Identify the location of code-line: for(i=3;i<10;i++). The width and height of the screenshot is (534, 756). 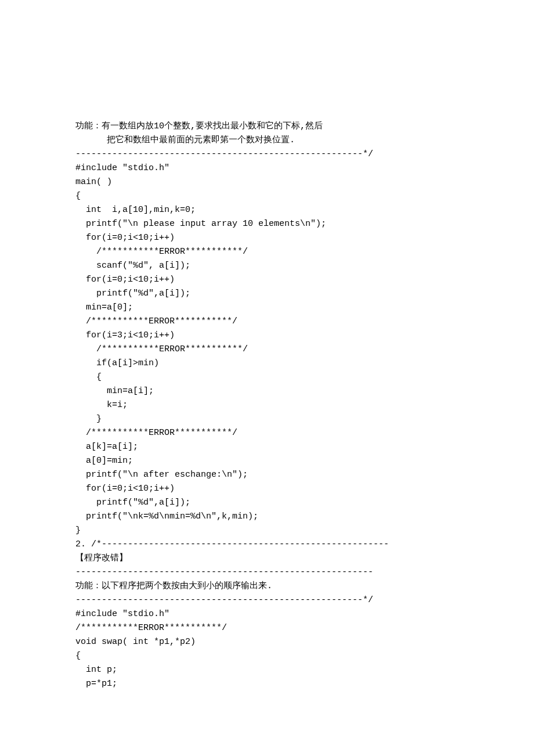
(267, 336).